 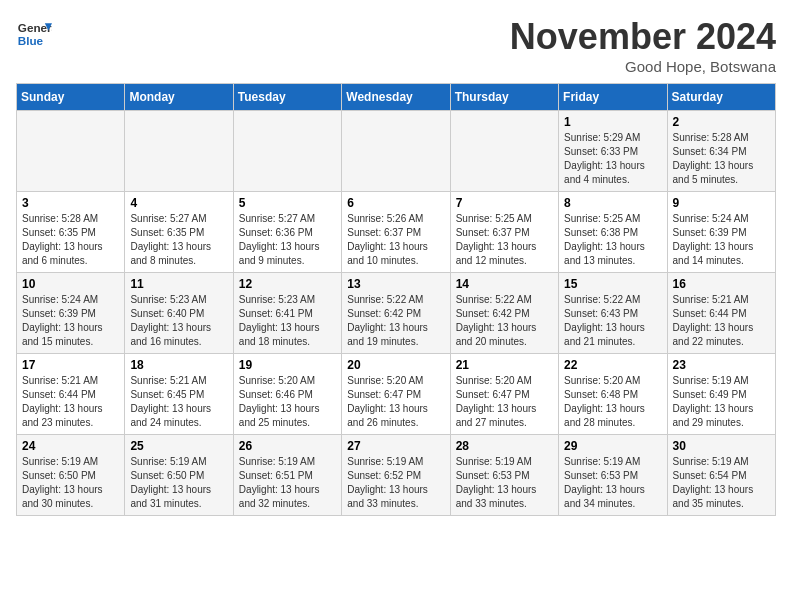 I want to click on svg-text: General, so click(x=35, y=28).